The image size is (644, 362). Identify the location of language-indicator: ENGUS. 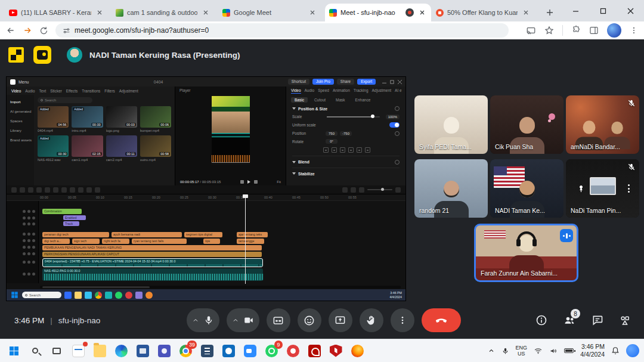
(522, 351).